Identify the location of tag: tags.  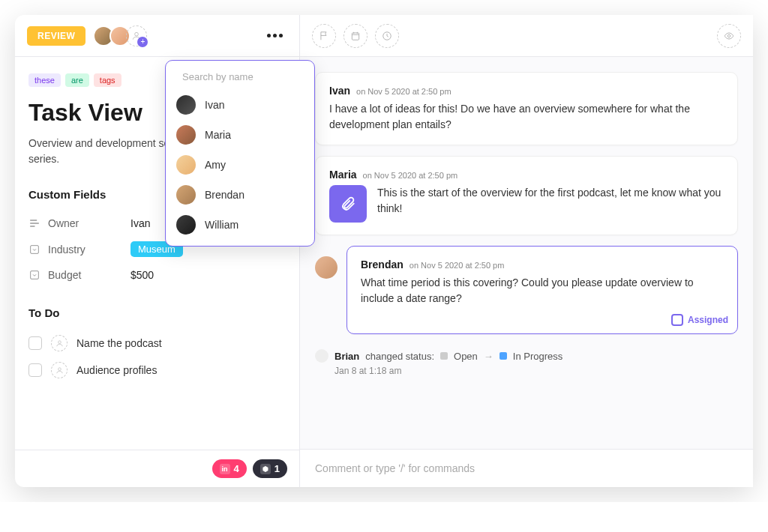
(108, 80).